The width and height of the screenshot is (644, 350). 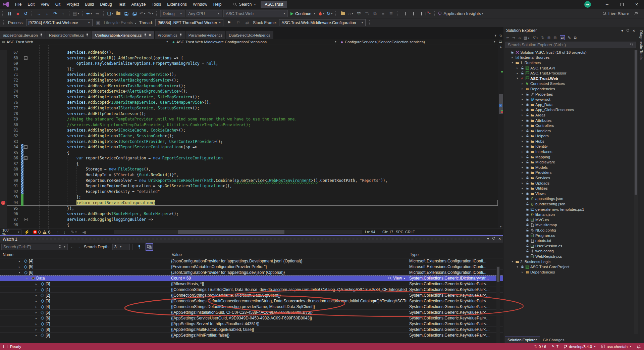 What do you see at coordinates (410, 232) in the screenshot?
I see `line-ending-indicator: CRLF` at bounding box center [410, 232].